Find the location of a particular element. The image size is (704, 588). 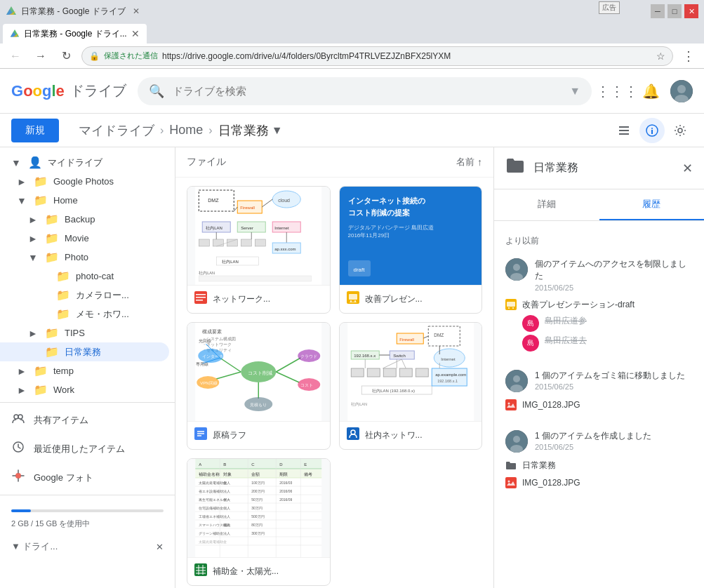

sidebar-item-work: ► 📁 Work is located at coordinates (84, 390).